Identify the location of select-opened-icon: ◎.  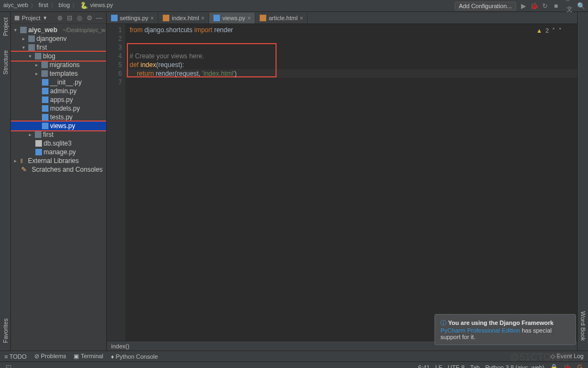
(79, 18).